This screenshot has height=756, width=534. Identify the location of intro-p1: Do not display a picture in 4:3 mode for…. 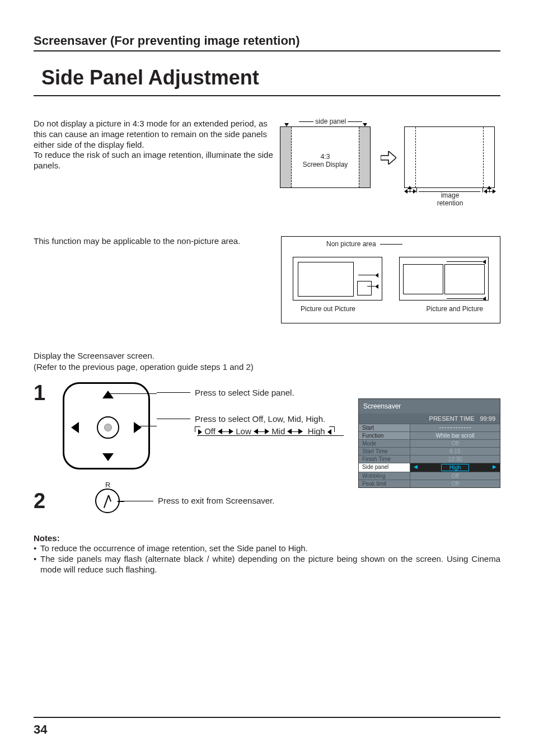
(157, 134).